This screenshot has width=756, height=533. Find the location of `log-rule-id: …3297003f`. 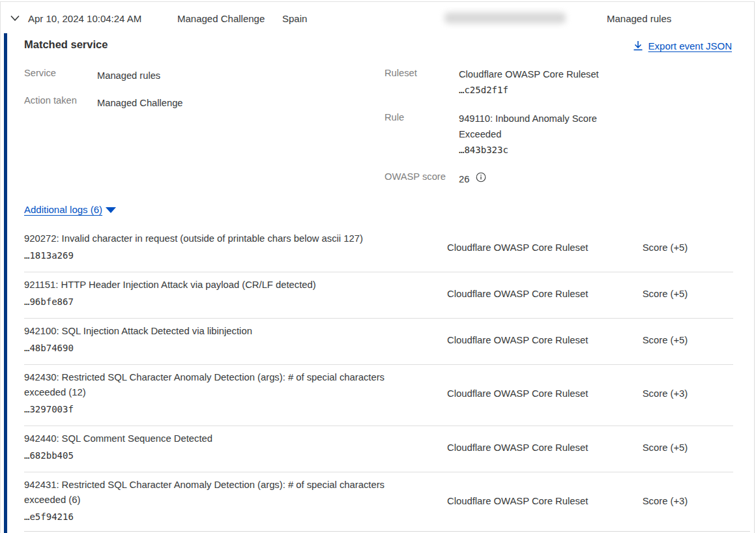

log-rule-id: …3297003f is located at coordinates (236, 409).